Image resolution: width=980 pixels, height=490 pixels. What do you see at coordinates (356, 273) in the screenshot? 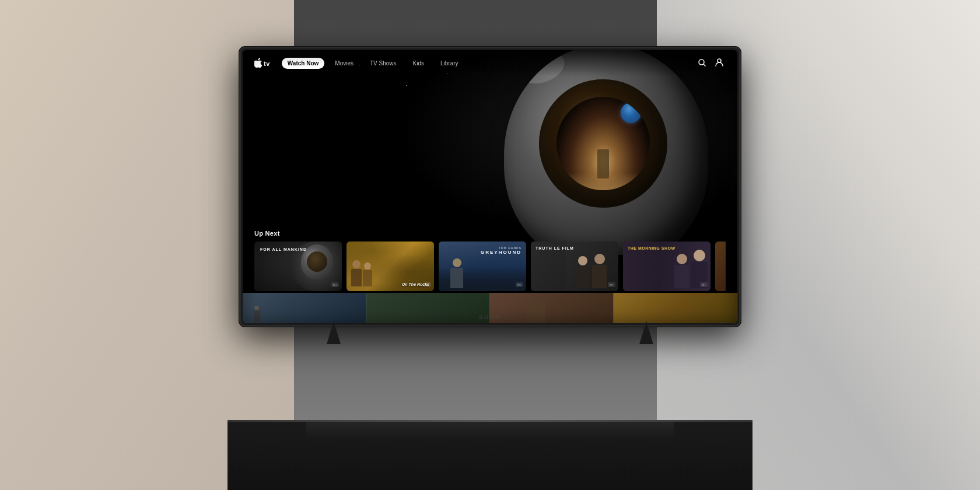
I see `card-2-person1` at bounding box center [356, 273].